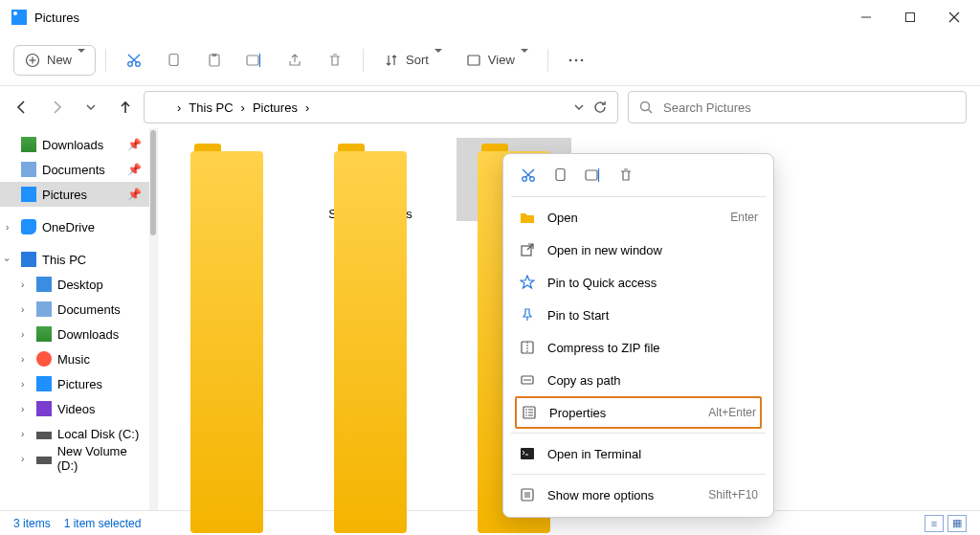 This screenshot has height=535, width=980. I want to click on maximize-button, so click(910, 17).